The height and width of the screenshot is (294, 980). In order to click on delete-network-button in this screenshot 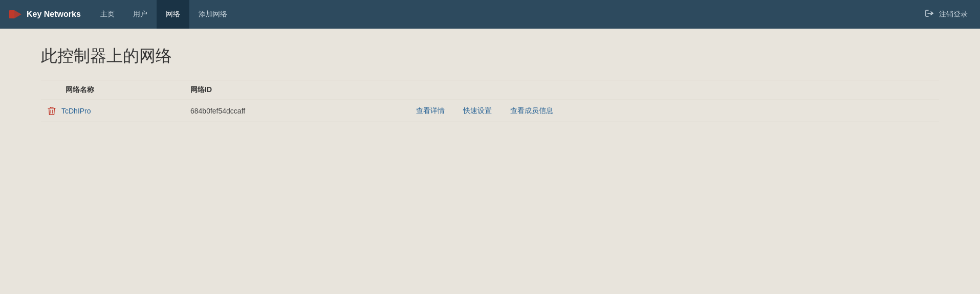, I will do `click(52, 111)`.